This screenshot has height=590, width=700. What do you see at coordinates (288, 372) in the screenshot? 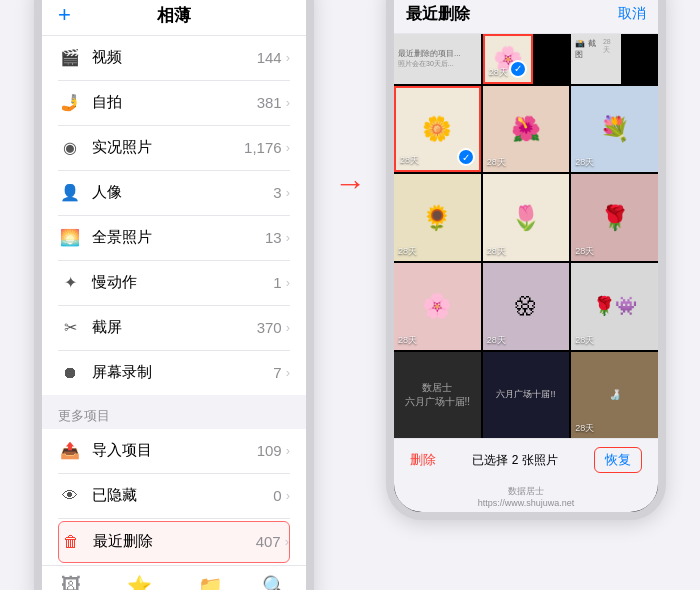
I see `screenrecord-chevron: ›` at bounding box center [288, 372].